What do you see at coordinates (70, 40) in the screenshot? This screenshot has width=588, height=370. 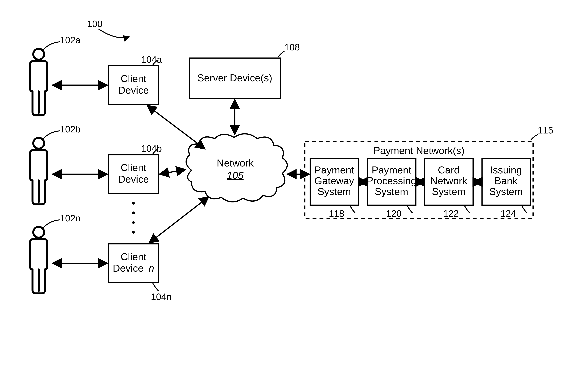 I see `user-a-ref: 102a` at bounding box center [70, 40].